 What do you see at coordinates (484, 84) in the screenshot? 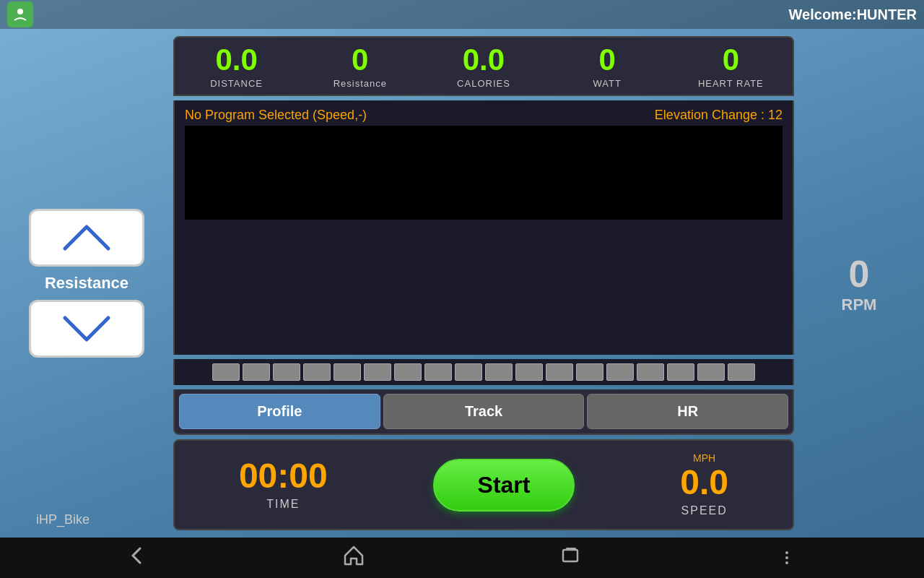
I see `calories-label: CALORIES` at bounding box center [484, 84].